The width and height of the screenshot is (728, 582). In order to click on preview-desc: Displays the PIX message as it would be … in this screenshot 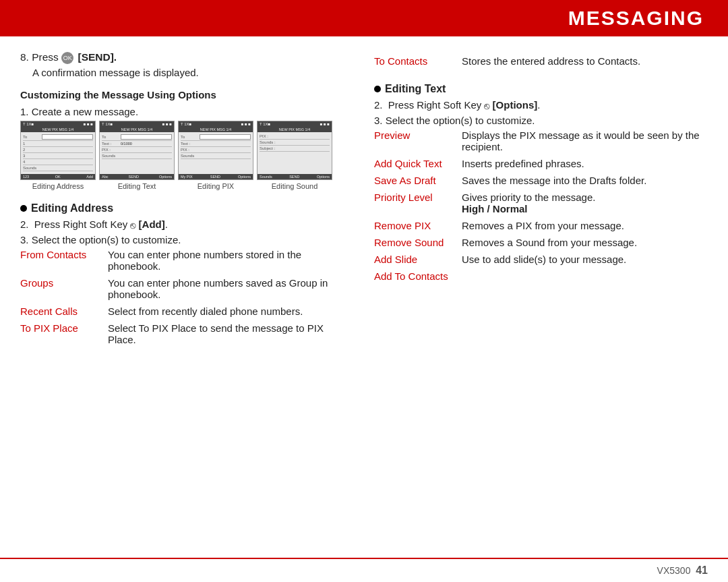, I will do `click(585, 141)`.